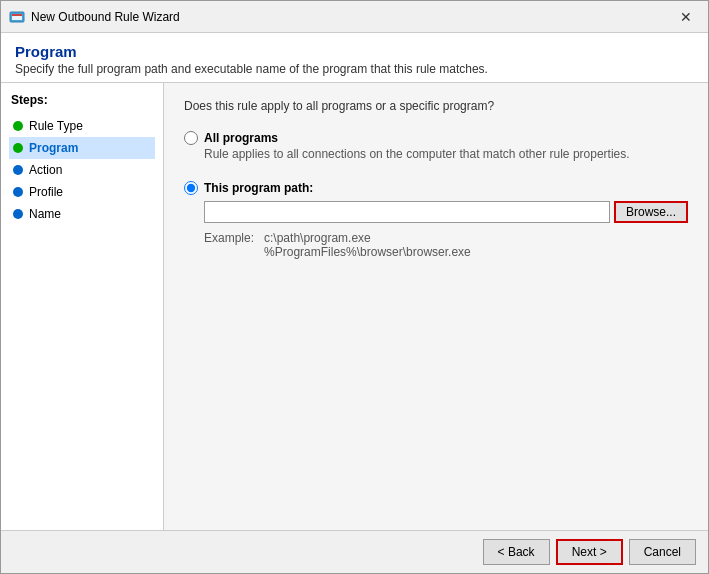  What do you see at coordinates (54, 148) in the screenshot?
I see `step-label-program: Program` at bounding box center [54, 148].